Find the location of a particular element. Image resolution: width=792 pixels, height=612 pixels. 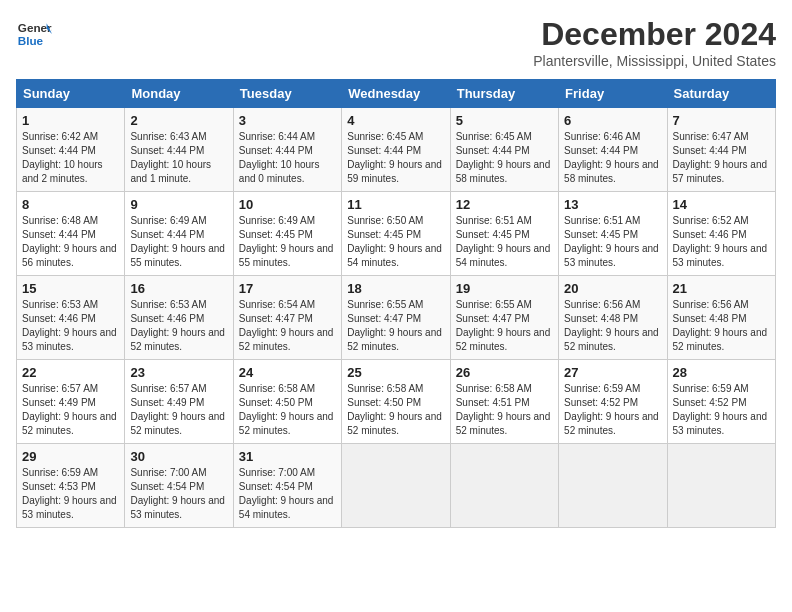

day-cell: 2Sunrise: 6:43 AMSunset: 4:44 PMDaylight… is located at coordinates (179, 150).